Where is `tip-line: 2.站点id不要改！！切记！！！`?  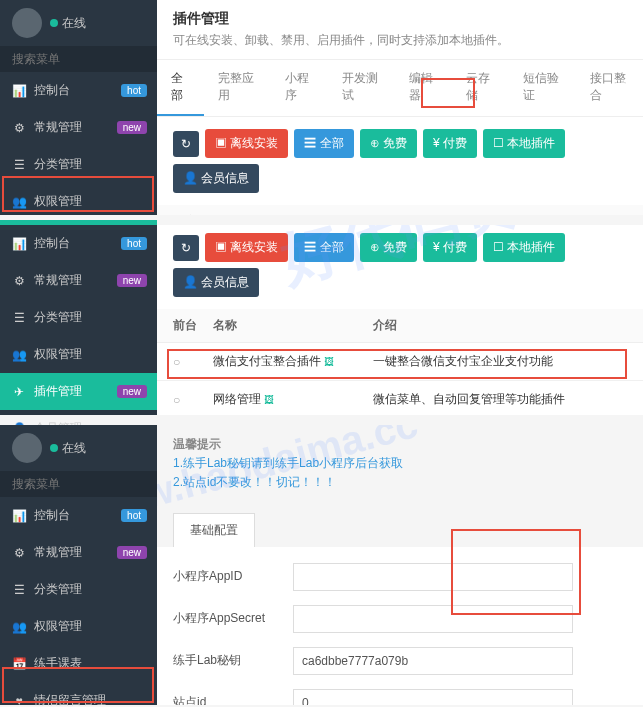
tip-line: 2.站点id不要改！！切记！！！ is located at coordinates (400, 482).